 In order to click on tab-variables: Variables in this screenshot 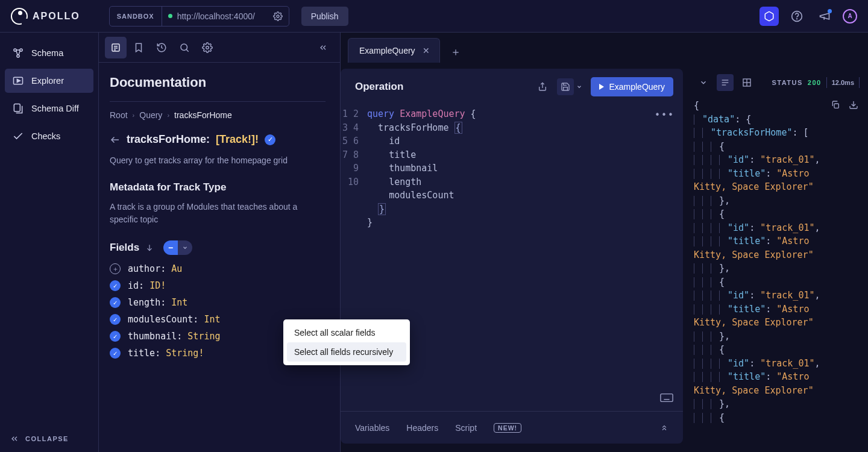, I will do `click(373, 428)`.